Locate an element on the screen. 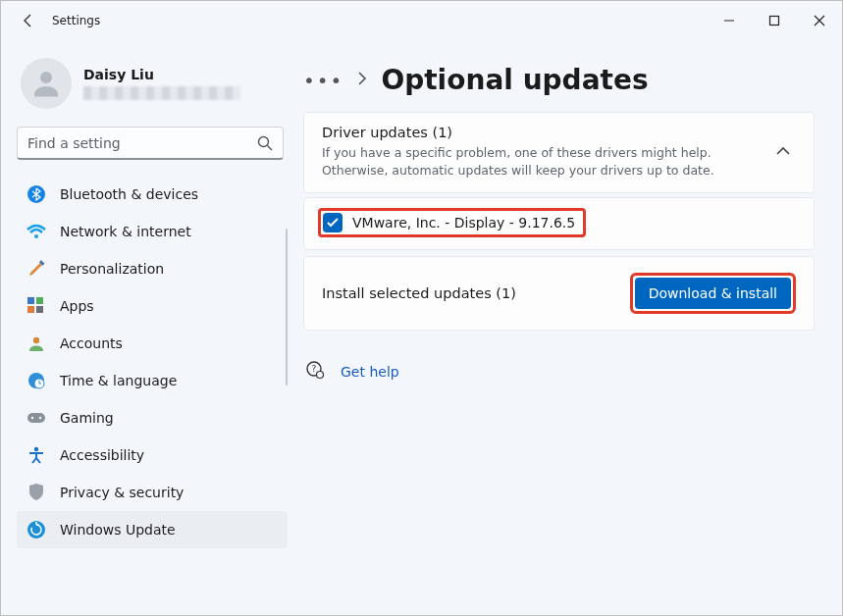 The width and height of the screenshot is (843, 616). nav-network: Network & internet is located at coordinates (152, 231).